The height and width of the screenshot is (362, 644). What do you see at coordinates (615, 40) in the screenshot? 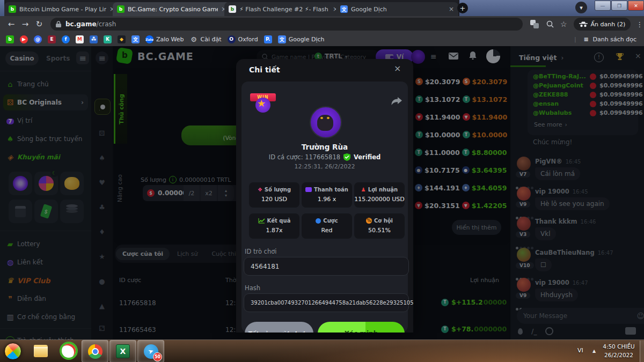
I see `reading-list-label: Danh sách đọc` at bounding box center [615, 40].